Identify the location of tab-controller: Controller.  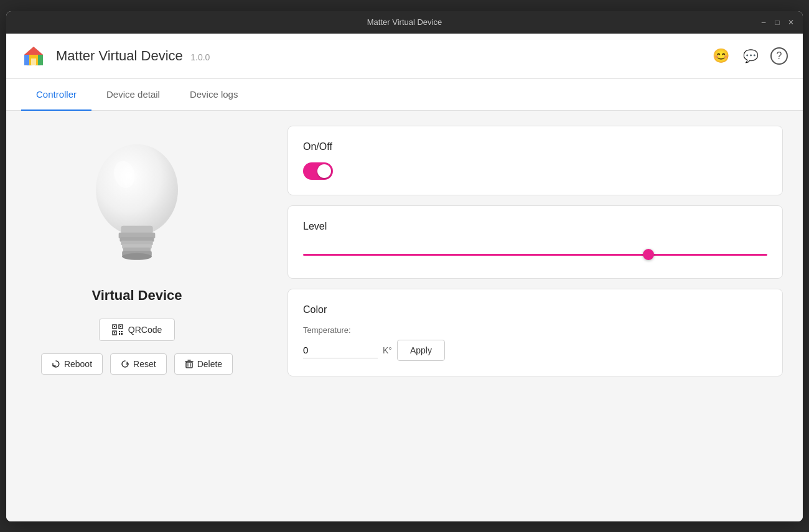
(56, 95).